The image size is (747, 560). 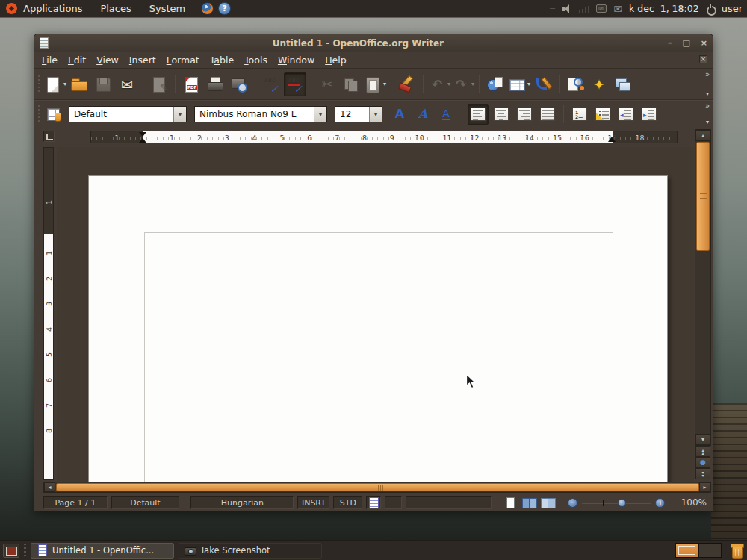 What do you see at coordinates (580, 114) in the screenshot?
I see `numbering-button: 1— 2—` at bounding box center [580, 114].